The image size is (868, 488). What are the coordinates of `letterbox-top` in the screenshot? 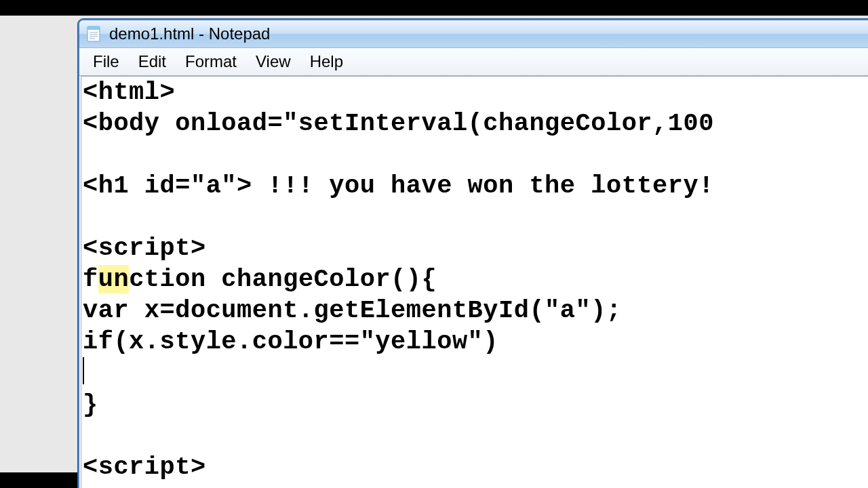 It's located at (434, 8).